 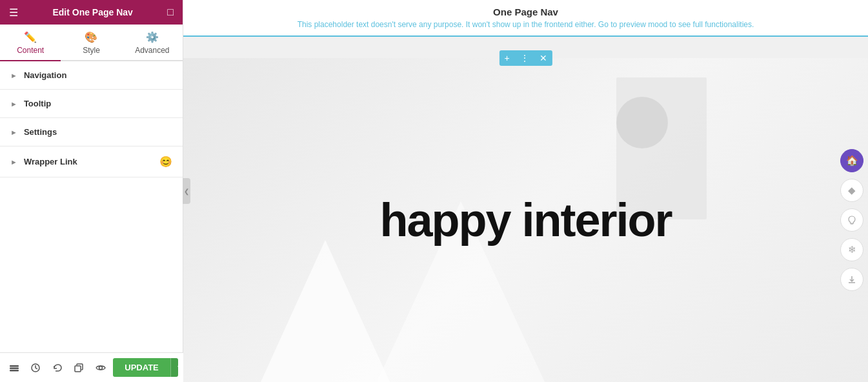 I want to click on update-button: UPDATE, so click(x=141, y=368).